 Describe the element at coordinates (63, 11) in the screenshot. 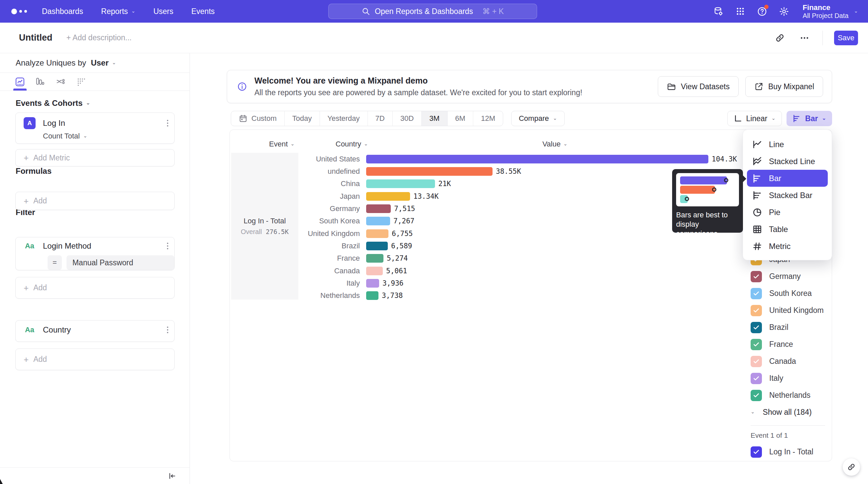

I see `nav-dashboards: Dashboards` at that location.